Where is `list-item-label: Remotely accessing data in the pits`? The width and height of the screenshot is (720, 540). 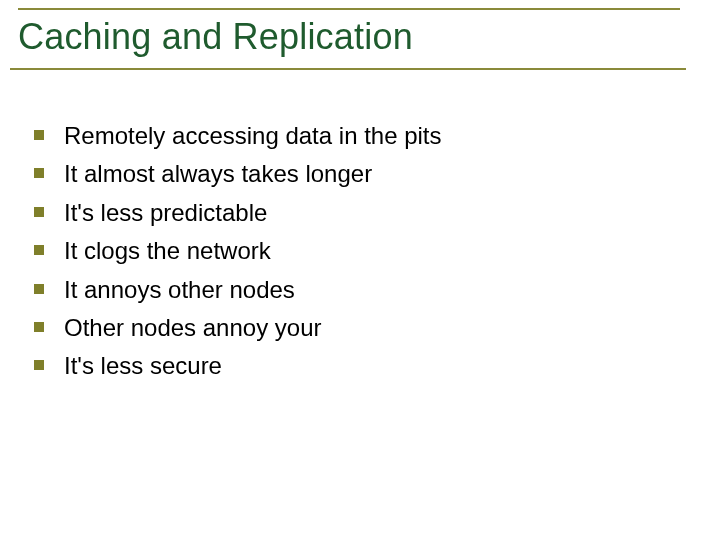 list-item-label: Remotely accessing data in the pits is located at coordinates (253, 136).